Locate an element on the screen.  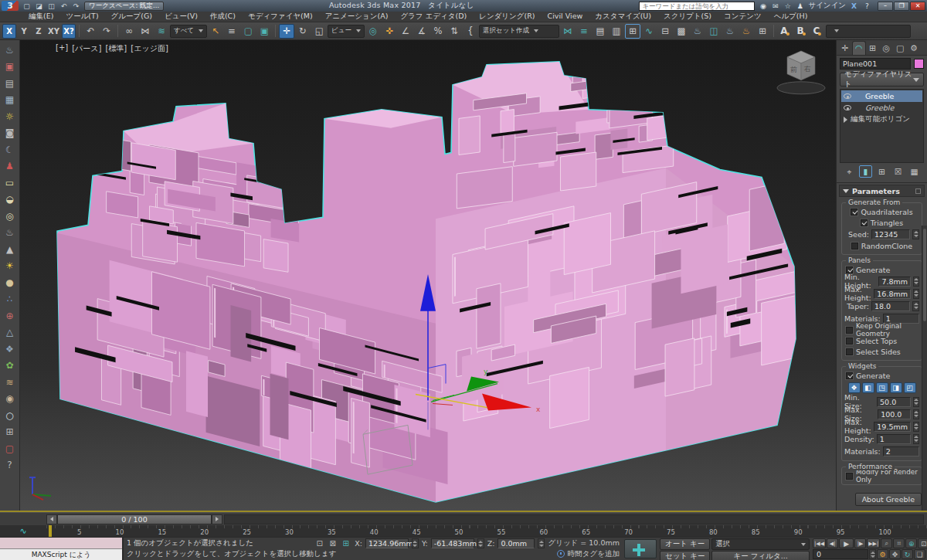
snaps-toggle-icon: ∠ is located at coordinates (406, 31).